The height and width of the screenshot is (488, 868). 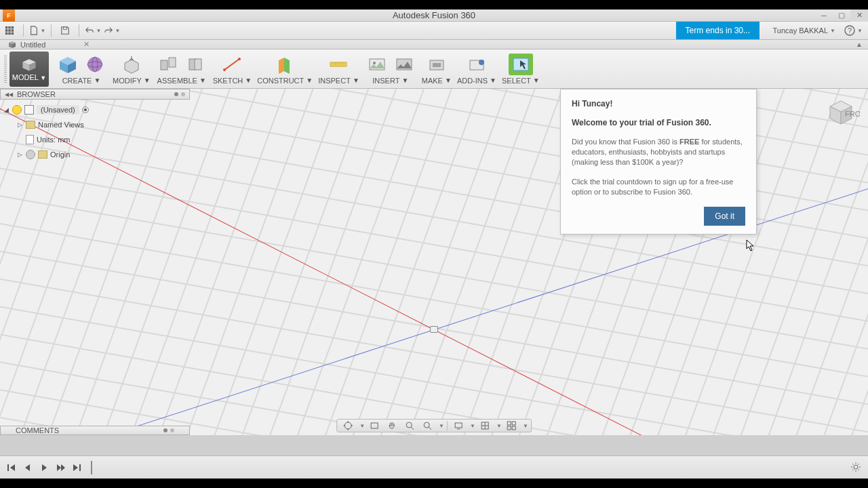 What do you see at coordinates (37, 30) in the screenshot?
I see `file-menu-button: ▼` at bounding box center [37, 30].